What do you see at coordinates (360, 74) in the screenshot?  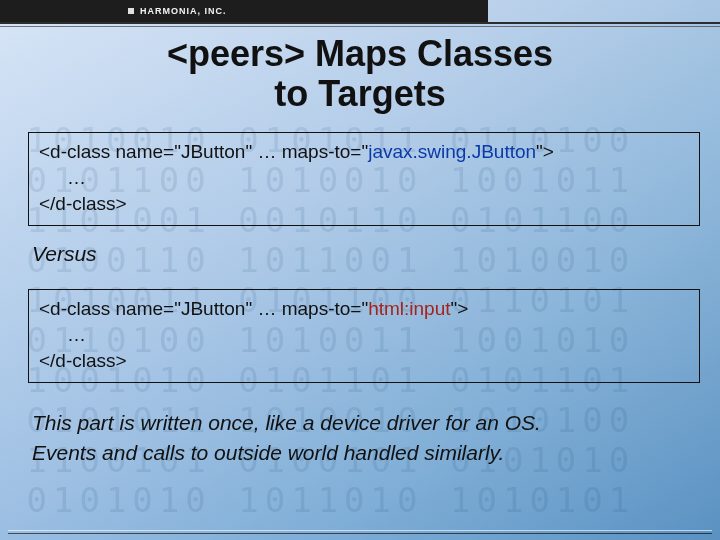 I see `slide-title: <peers> Maps Classes to Targets` at bounding box center [360, 74].